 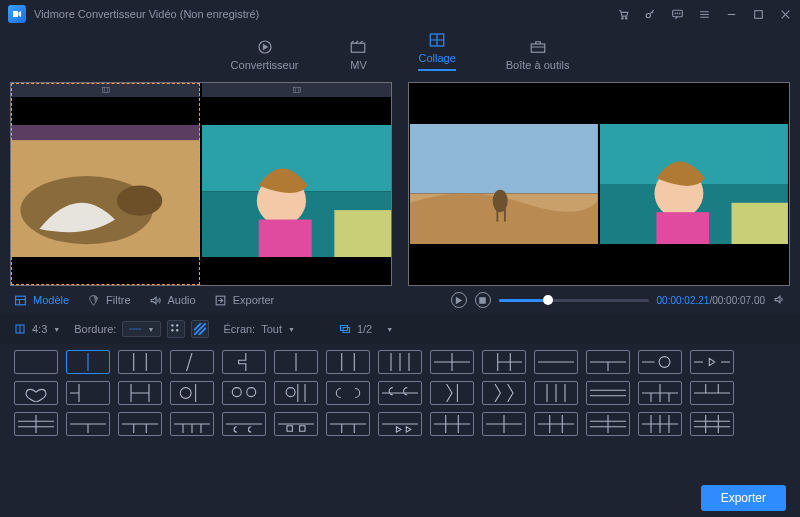 What do you see at coordinates (17, 14) in the screenshot?
I see `camera-icon` at bounding box center [17, 14].